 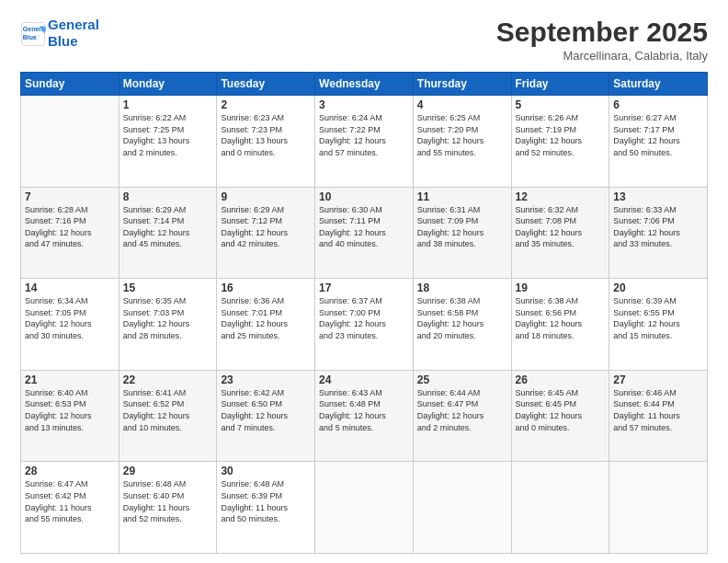 I want to click on calendar-cell: 8Sunrise: 6:29 AM Sunset: 7:14 PM Daylig…, so click(x=167, y=233).